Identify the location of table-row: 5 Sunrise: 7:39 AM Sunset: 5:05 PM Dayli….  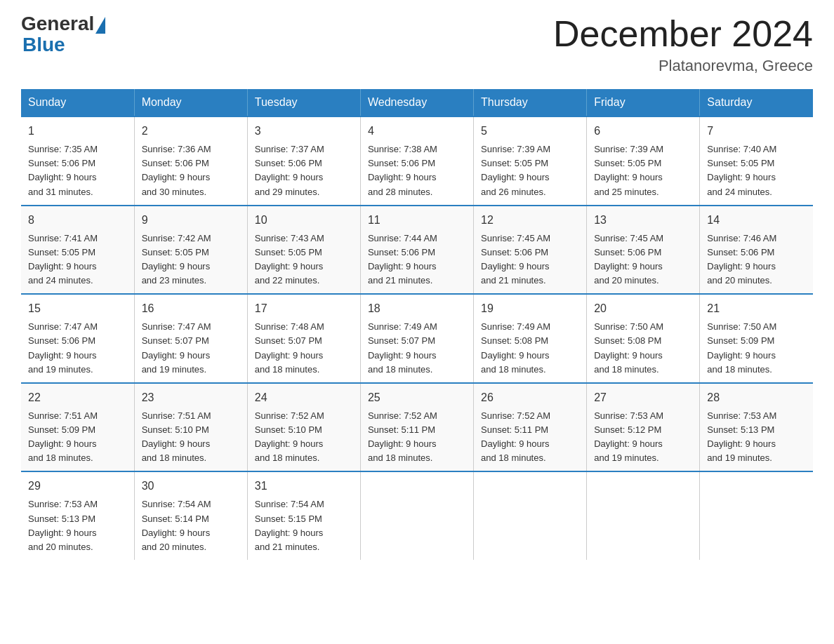
(531, 161).